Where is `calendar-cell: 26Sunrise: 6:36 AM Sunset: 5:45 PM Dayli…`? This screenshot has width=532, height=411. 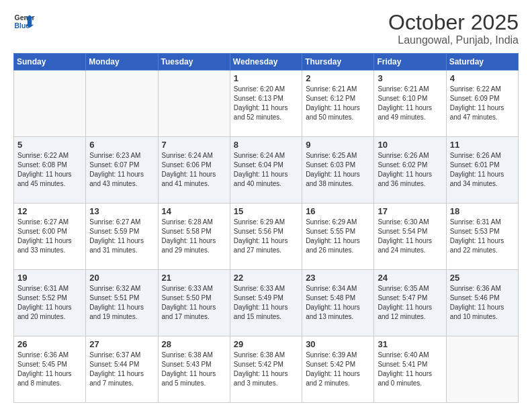 calendar-cell: 26Sunrise: 6:36 AM Sunset: 5:45 PM Dayli… is located at coordinates (50, 369).